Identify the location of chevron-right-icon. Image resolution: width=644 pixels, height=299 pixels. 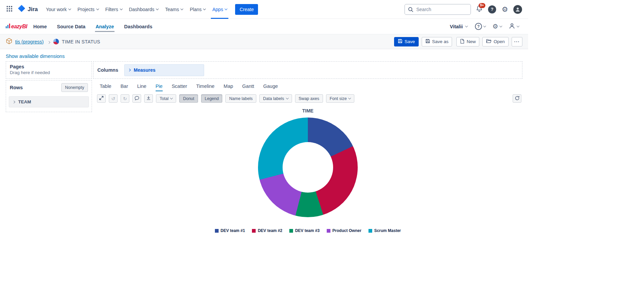
(14, 102).